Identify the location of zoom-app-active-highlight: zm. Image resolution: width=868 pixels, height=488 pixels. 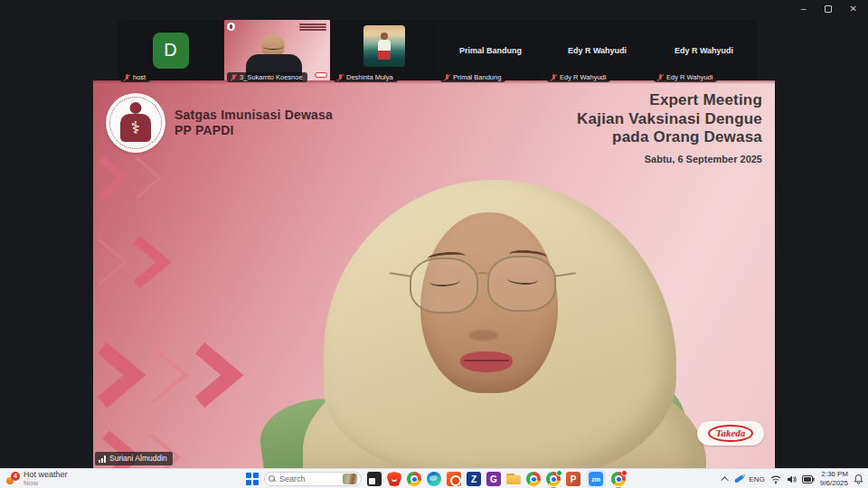
(596, 479).